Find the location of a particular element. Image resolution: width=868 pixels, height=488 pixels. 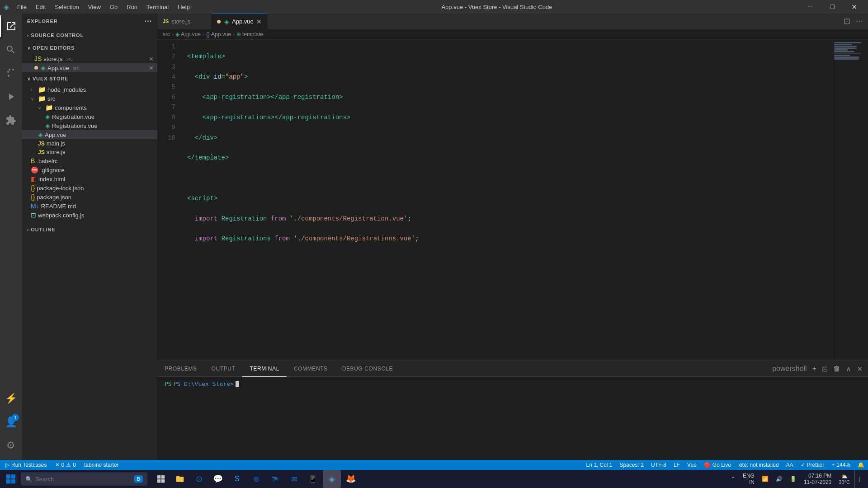

tree-app-vue: ◈ App.vue is located at coordinates (90, 135).